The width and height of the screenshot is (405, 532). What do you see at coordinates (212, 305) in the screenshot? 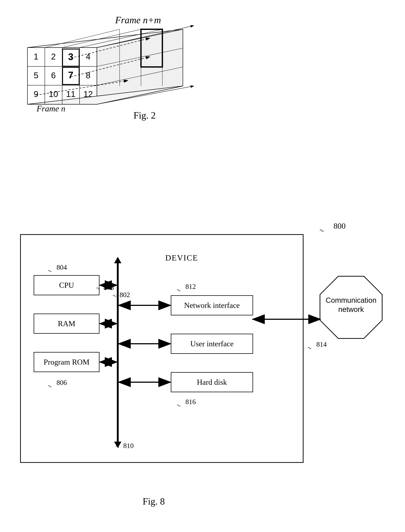
I see `netif-box: Network interface` at bounding box center [212, 305].